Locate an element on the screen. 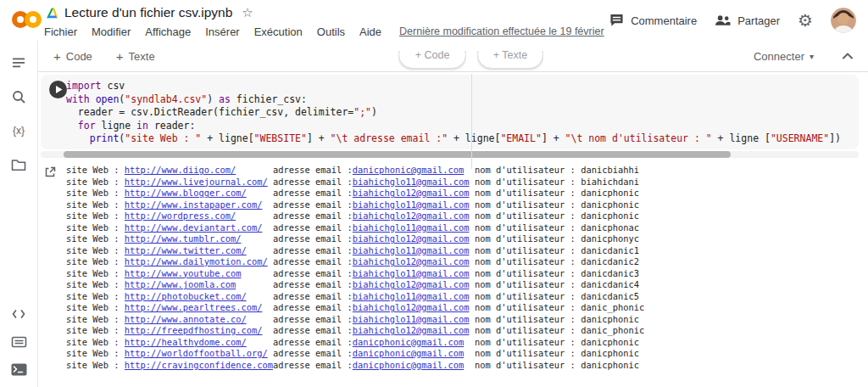 The height and width of the screenshot is (387, 868). output-row: site Web : http://cravingconfidence.coma… is located at coordinates (467, 366).